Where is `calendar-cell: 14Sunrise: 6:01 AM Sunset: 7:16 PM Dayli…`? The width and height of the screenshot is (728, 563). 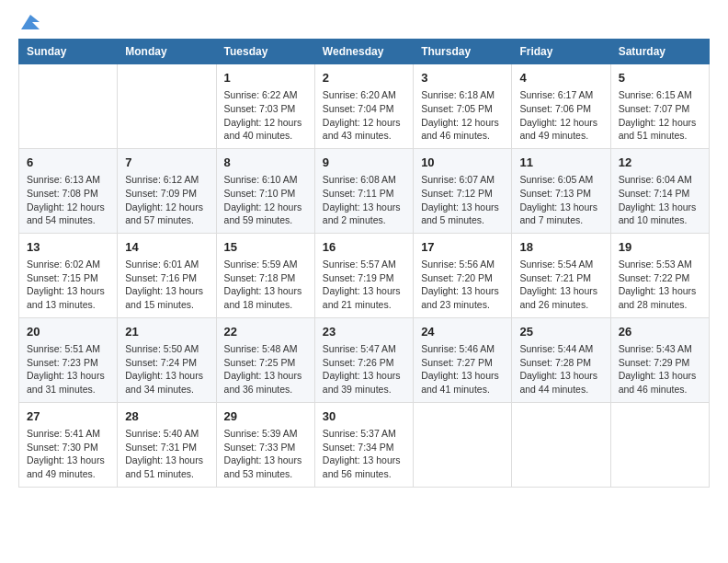
calendar-cell: 14Sunrise: 6:01 AM Sunset: 7:16 PM Dayli… is located at coordinates (167, 275).